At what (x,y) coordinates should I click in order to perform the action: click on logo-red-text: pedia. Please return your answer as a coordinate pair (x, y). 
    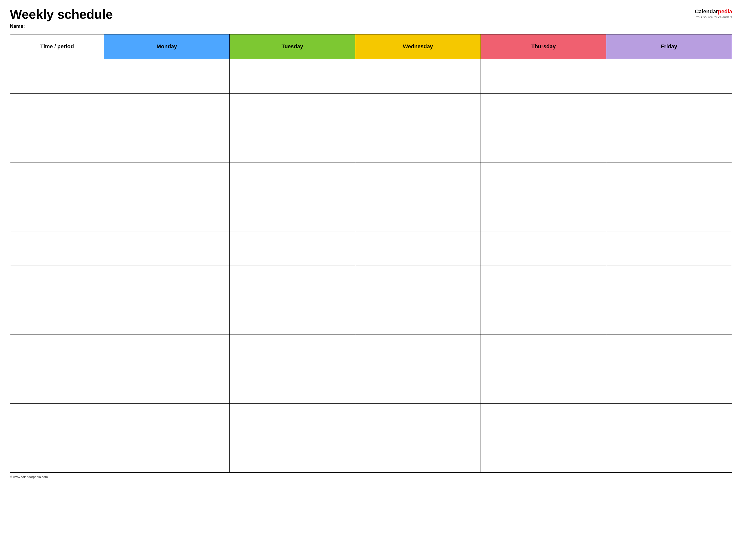
    Looking at the image, I should click on (725, 11).